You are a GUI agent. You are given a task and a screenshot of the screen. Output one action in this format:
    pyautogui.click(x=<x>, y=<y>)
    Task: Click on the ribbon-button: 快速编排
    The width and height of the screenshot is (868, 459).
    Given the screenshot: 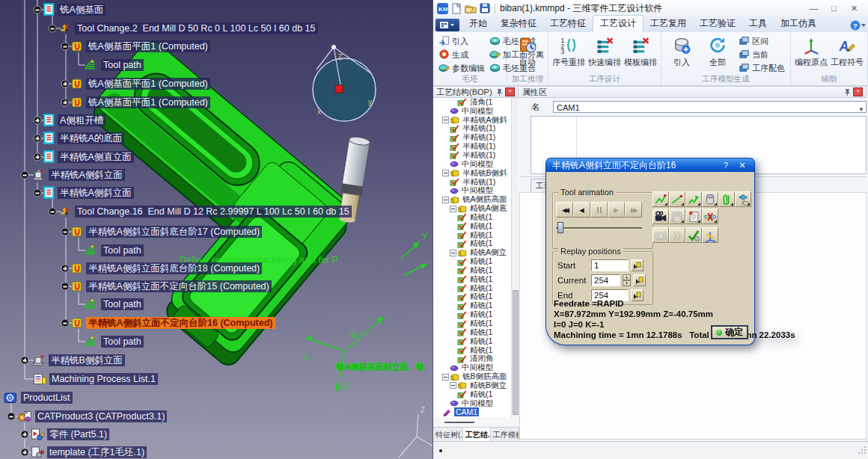 What is the action you would take?
    pyautogui.click(x=605, y=51)
    